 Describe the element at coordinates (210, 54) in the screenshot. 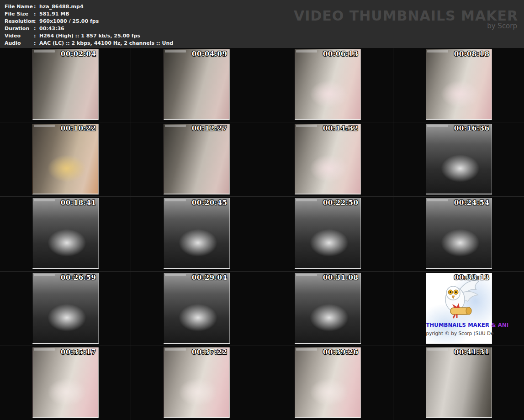

I see `timestamp-overlay: 00:04:09` at that location.